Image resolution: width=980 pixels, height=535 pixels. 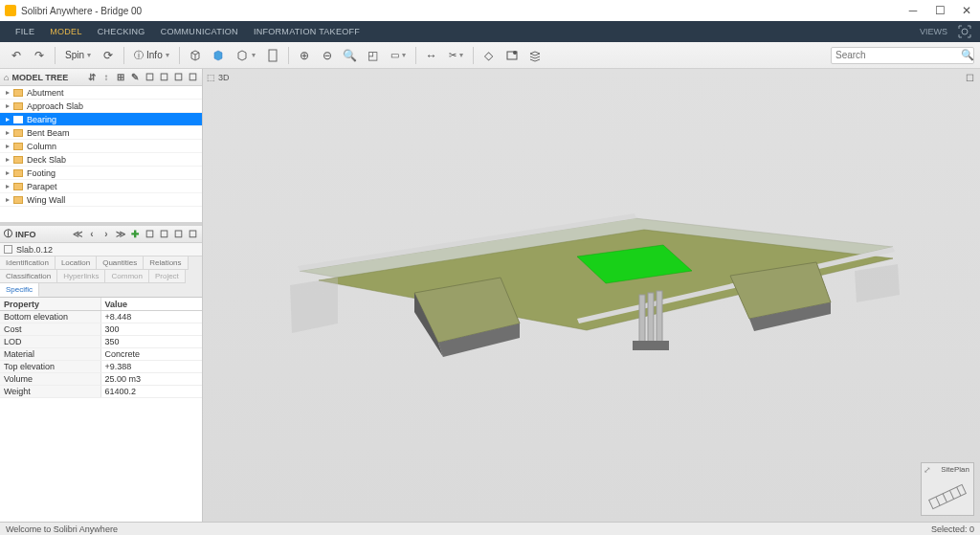 I want to click on tree-tool-1: ⇵, so click(x=92, y=78).